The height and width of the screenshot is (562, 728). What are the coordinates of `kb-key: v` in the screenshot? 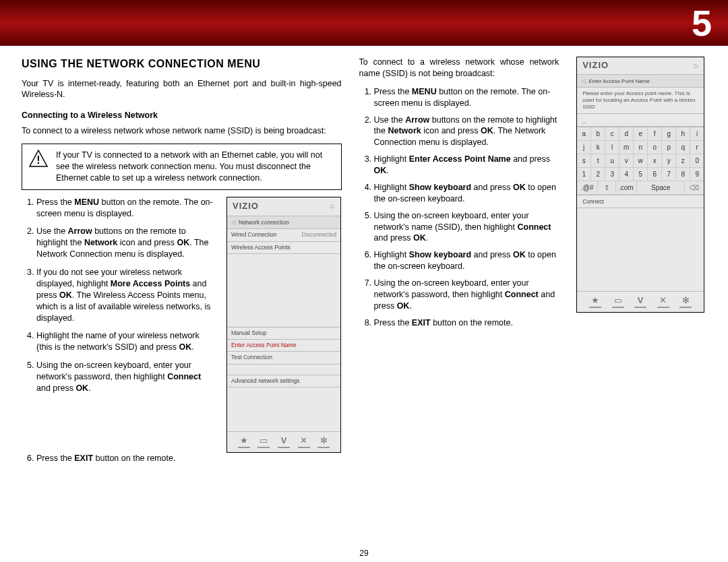 It's located at (627, 161).